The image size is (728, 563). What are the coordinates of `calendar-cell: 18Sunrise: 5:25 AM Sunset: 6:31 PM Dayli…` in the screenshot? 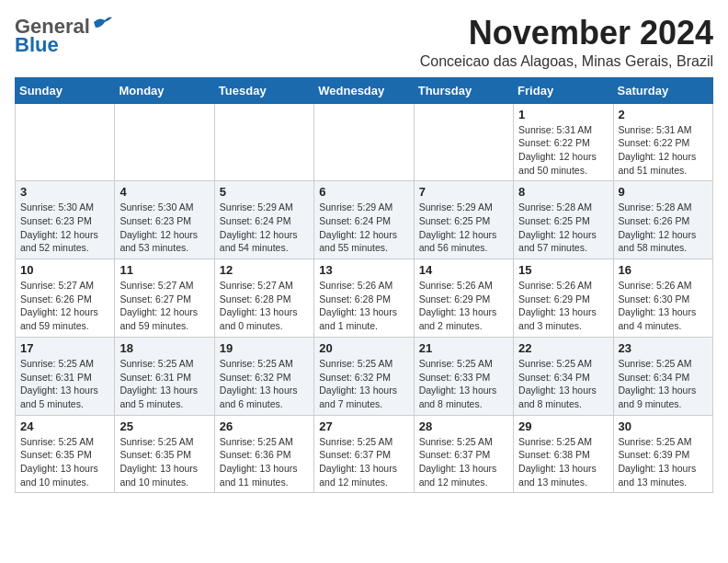 It's located at (165, 375).